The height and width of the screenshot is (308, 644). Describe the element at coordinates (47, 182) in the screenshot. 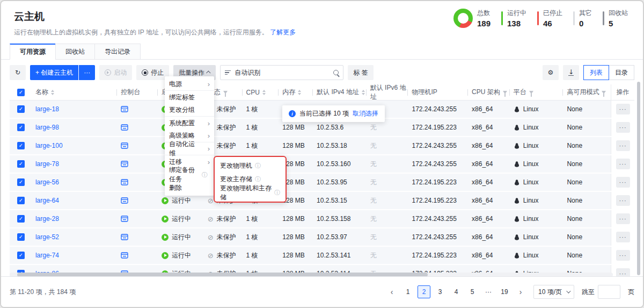

I see `vm-name-link: large-56` at that location.